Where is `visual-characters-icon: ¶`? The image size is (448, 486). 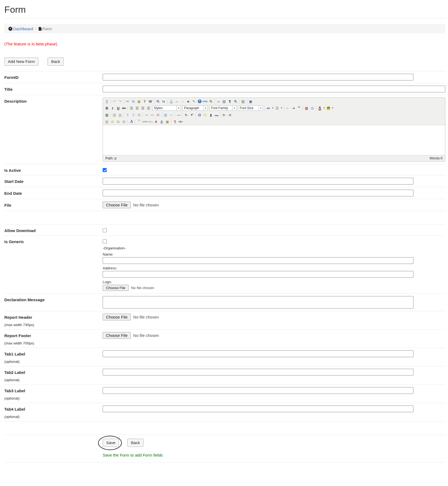 visual-characters-icon: ¶ is located at coordinates (175, 122).